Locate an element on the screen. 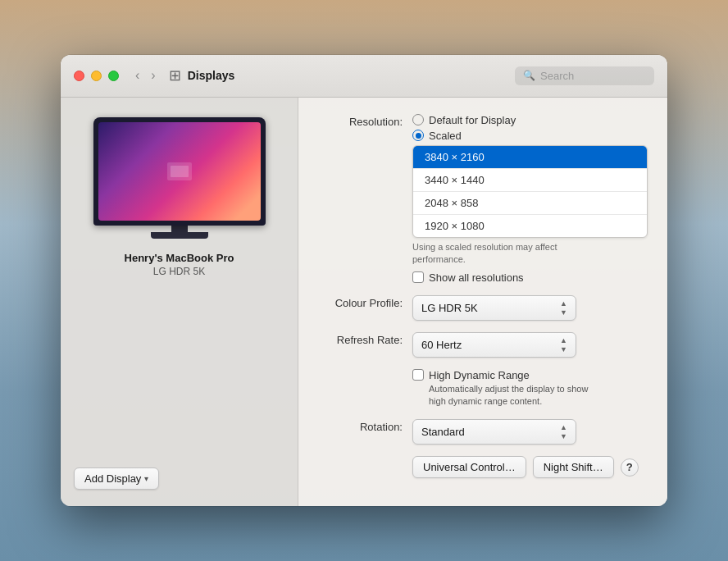 The height and width of the screenshot is (561, 728). search-icon: 🔍 is located at coordinates (530, 75).